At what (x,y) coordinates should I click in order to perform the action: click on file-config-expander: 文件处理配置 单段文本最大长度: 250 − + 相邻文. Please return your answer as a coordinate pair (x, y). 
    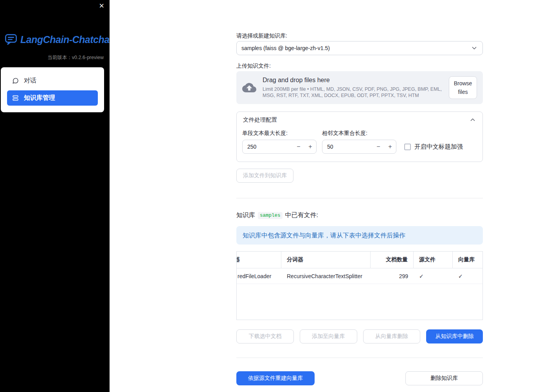
    Looking at the image, I should click on (360, 137).